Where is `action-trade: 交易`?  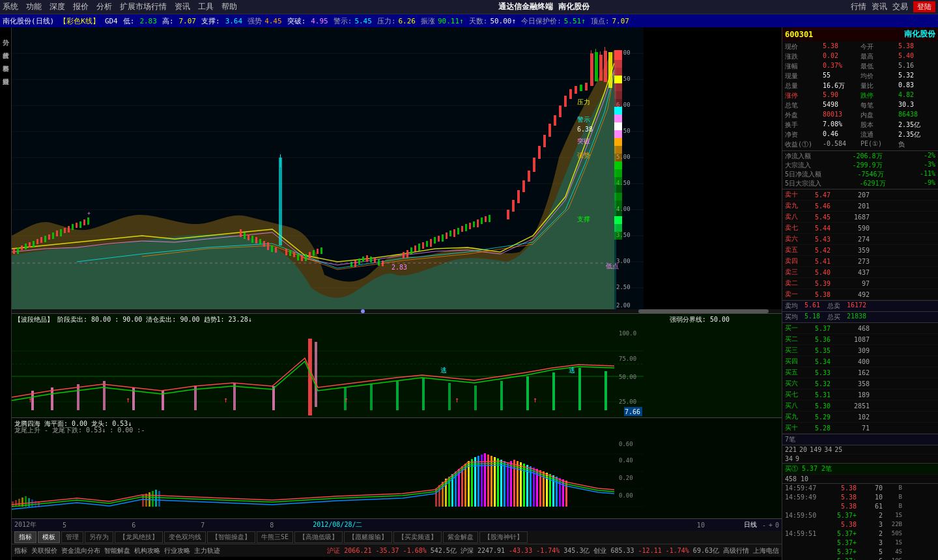 action-trade: 交易 is located at coordinates (900, 7).